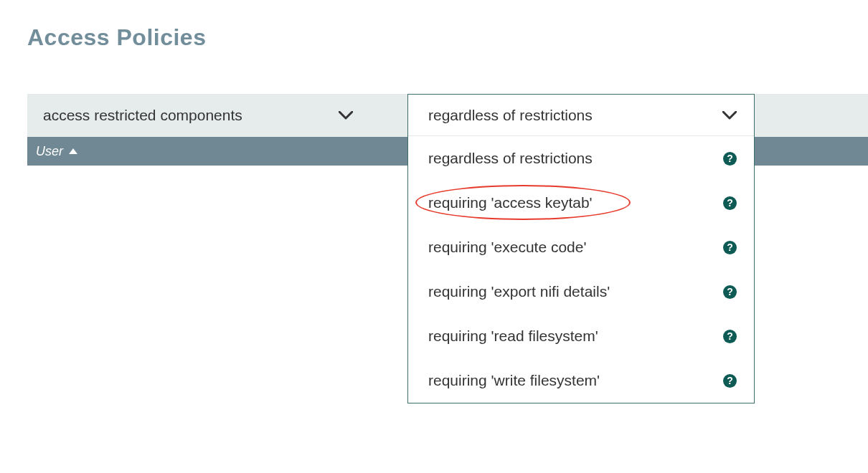 Image resolution: width=868 pixels, height=473 pixels. What do you see at coordinates (508, 247) in the screenshot?
I see `restriction-option-label: requiring 'execute code'` at bounding box center [508, 247].